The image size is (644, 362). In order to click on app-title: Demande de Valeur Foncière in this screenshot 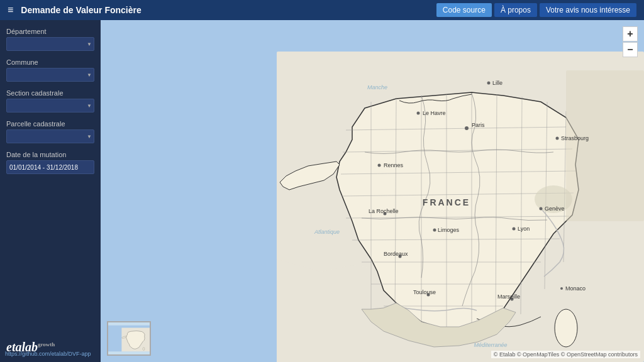, I will do `click(80, 10)`.